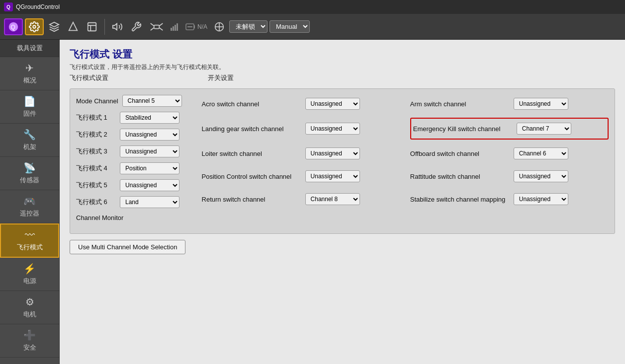  What do you see at coordinates (150, 151) in the screenshot?
I see `flight-mode-3-select: Unassigned` at bounding box center [150, 151].